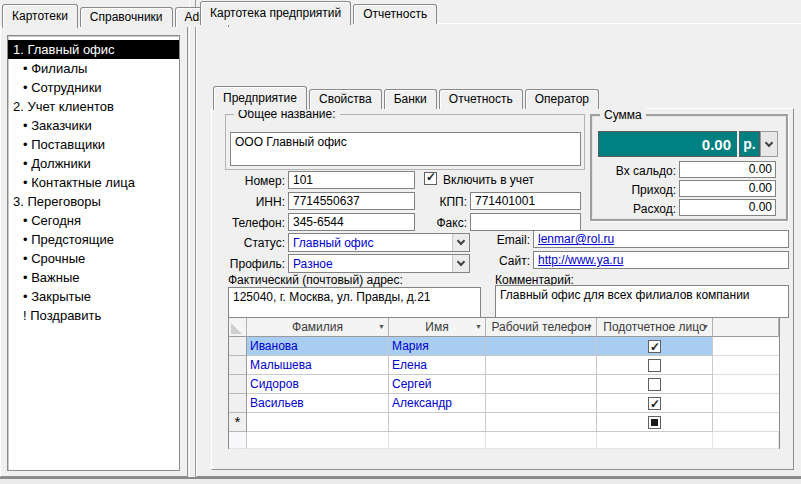 Image resolution: width=801 pixels, height=484 pixels. What do you see at coordinates (728, 208) in the screenshot?
I see `expense-field: 0.00` at bounding box center [728, 208].